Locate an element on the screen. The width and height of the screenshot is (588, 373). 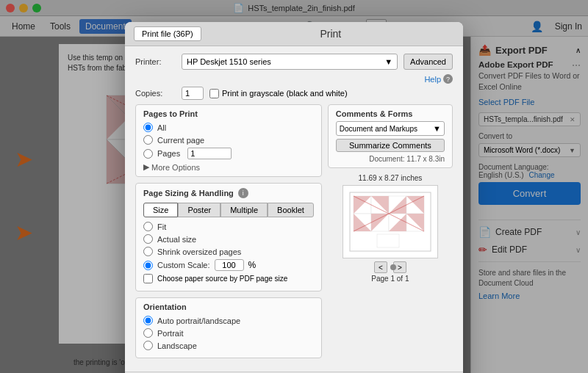
radio-landscape: Landscape is located at coordinates (229, 345).